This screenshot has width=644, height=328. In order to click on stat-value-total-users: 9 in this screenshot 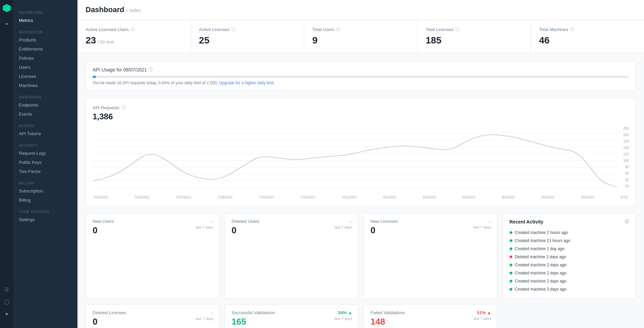, I will do `click(361, 40)`.